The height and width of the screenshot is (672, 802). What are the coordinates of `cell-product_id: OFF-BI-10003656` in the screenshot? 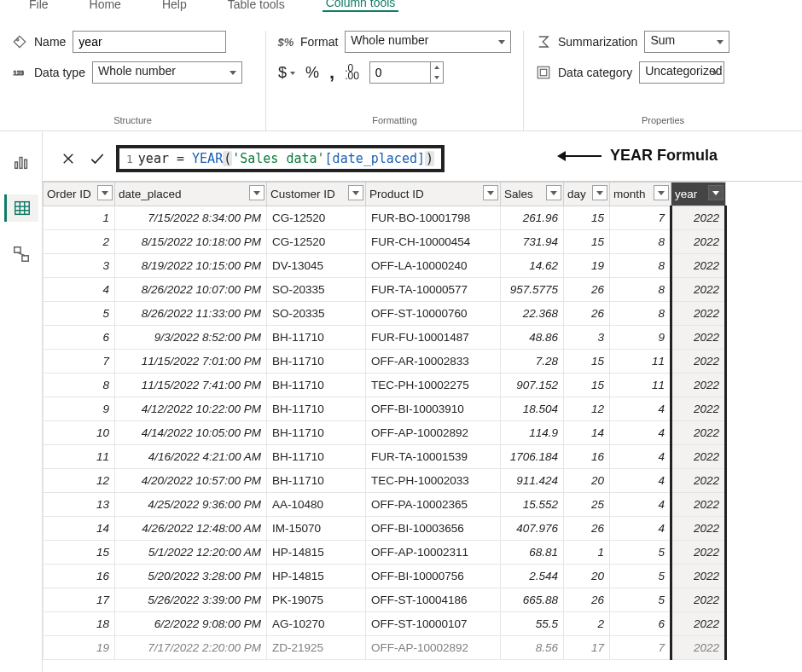 It's located at (433, 529).